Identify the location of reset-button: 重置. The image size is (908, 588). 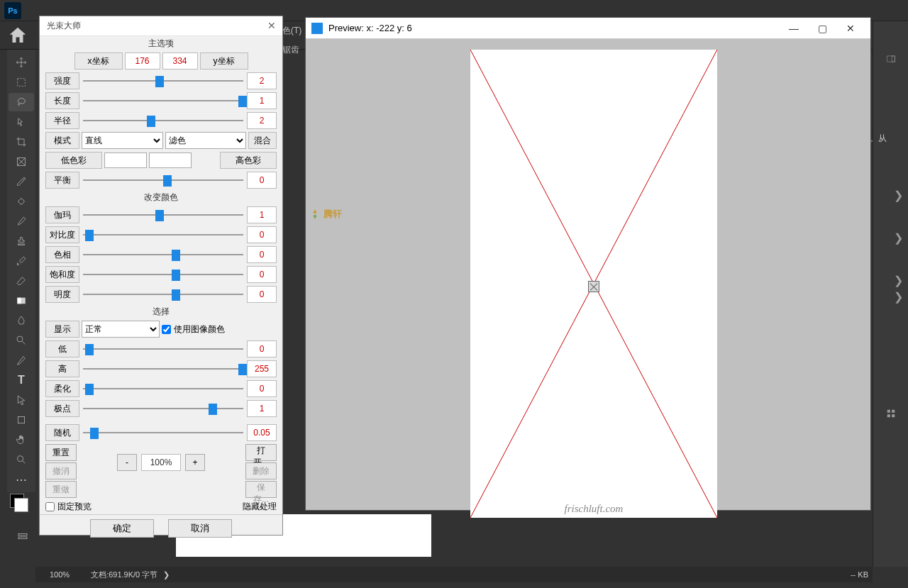
(61, 453).